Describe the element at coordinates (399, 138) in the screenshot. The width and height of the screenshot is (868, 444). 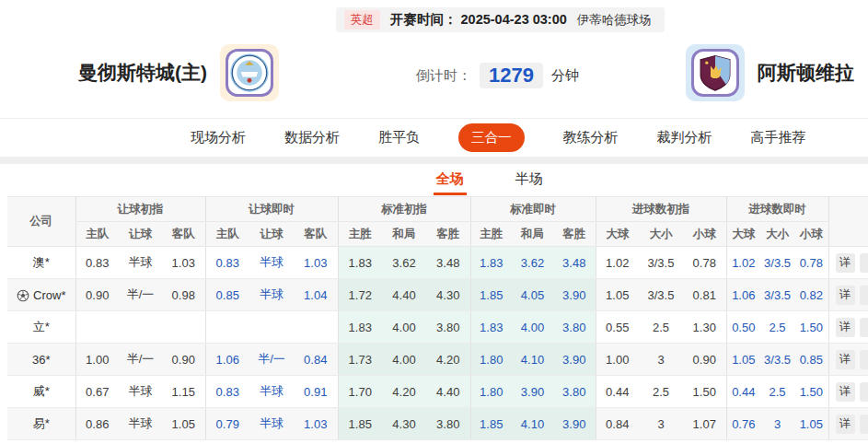
I see `nav-tab-2: 胜平负` at that location.